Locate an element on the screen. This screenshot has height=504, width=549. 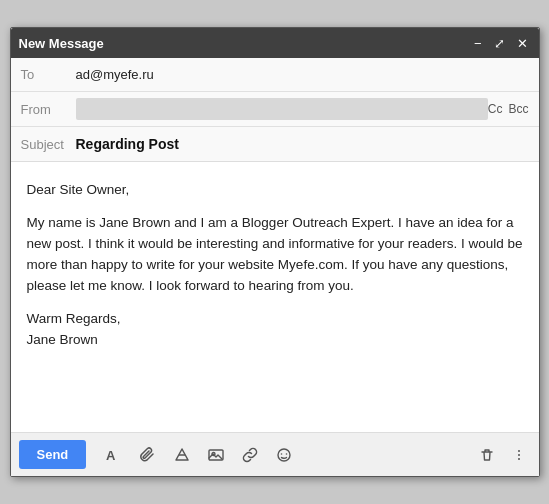
to-row: To ad@myefe.ru is located at coordinates (275, 75).